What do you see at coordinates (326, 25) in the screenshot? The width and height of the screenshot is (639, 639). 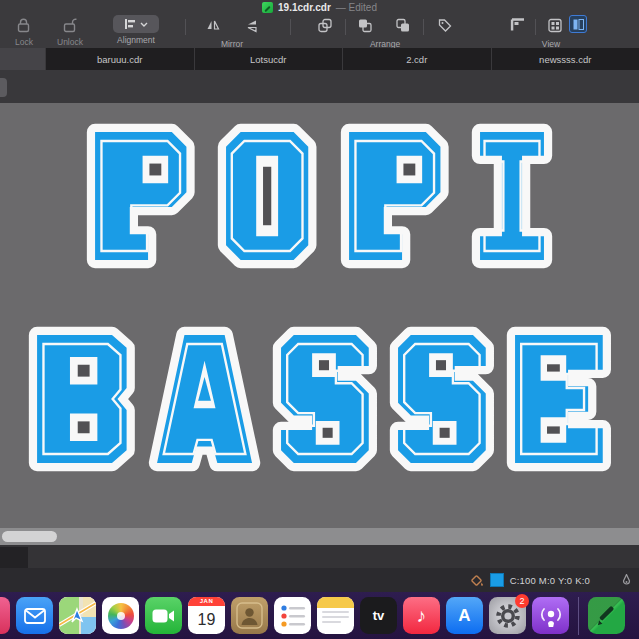 I see `duplicate-button` at bounding box center [326, 25].